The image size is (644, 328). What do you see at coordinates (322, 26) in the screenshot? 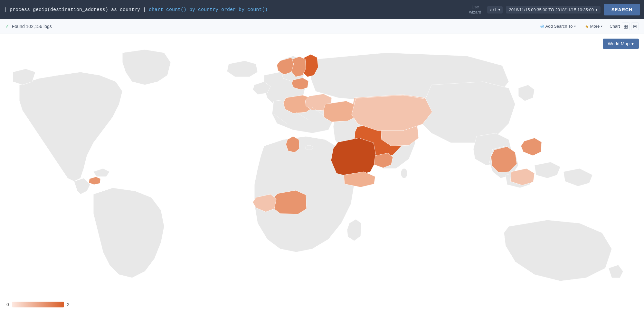
I see `results-bar: ✓ Found 102,156 logs ⊕ Add Search To ▾ ★…` at bounding box center [322, 26].